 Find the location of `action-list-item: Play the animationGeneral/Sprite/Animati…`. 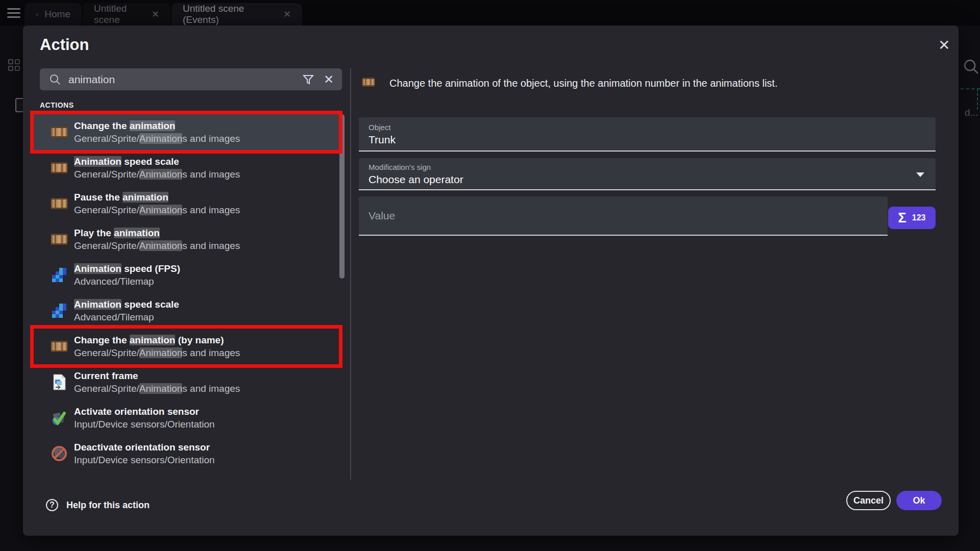

action-list-item: Play the animationGeneral/Sprite/Animati… is located at coordinates (186, 239).